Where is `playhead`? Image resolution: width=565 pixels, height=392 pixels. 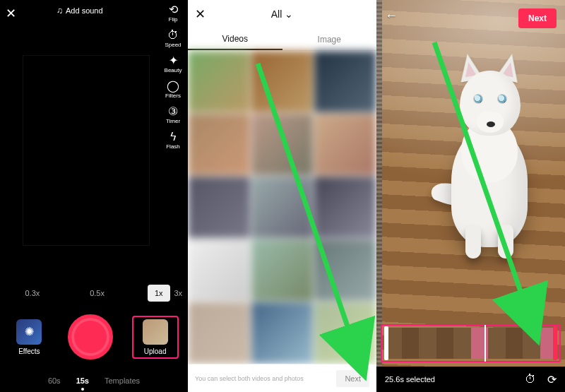 playhead is located at coordinates (485, 343).